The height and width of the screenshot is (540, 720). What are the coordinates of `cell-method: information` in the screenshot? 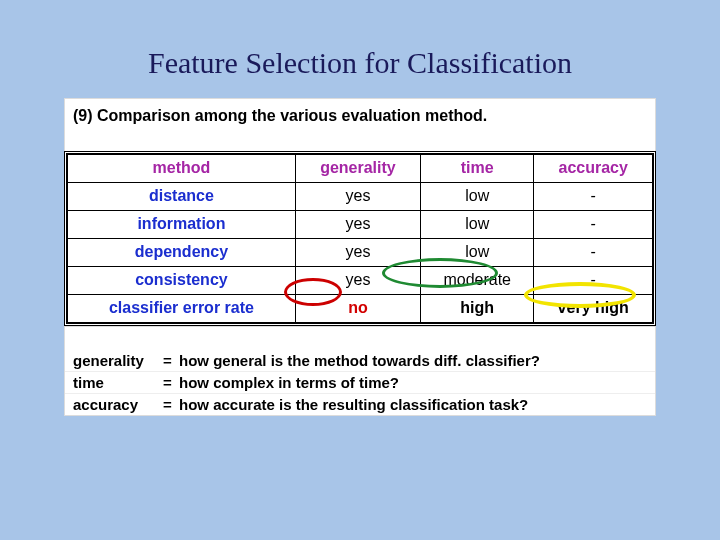 It's located at (182, 225).